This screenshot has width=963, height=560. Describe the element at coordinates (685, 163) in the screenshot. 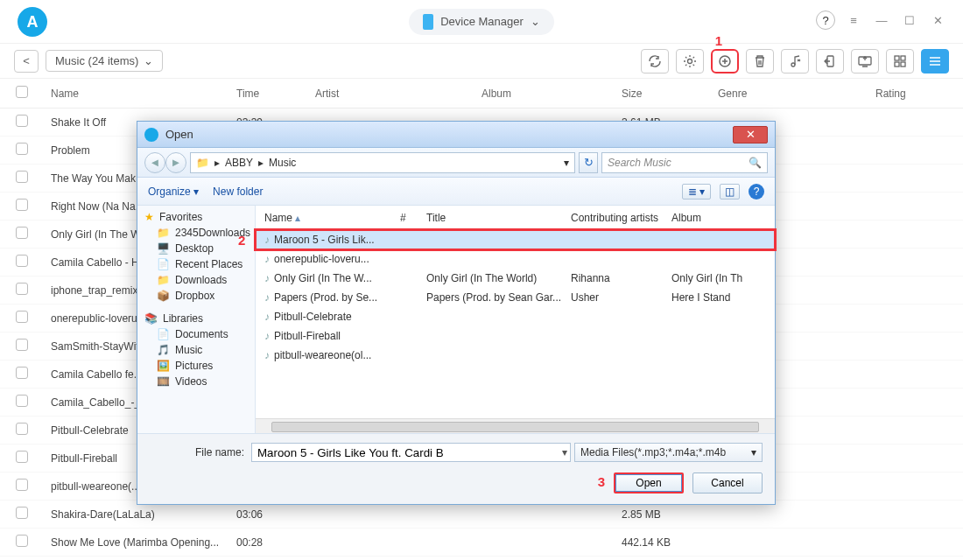

I see `search-input: Search Music 🔍` at that location.